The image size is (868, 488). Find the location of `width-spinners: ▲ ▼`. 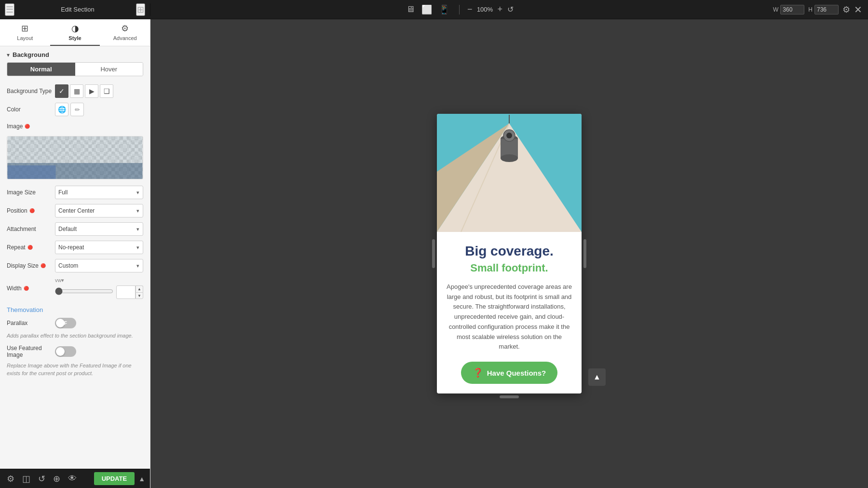

width-spinners: ▲ ▼ is located at coordinates (139, 292).